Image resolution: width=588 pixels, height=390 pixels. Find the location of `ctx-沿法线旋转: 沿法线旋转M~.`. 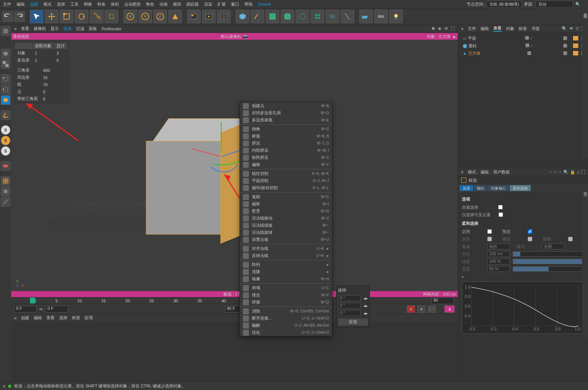

ctx-沿法线旋转: 沿法线旋转M~. is located at coordinates (286, 232).